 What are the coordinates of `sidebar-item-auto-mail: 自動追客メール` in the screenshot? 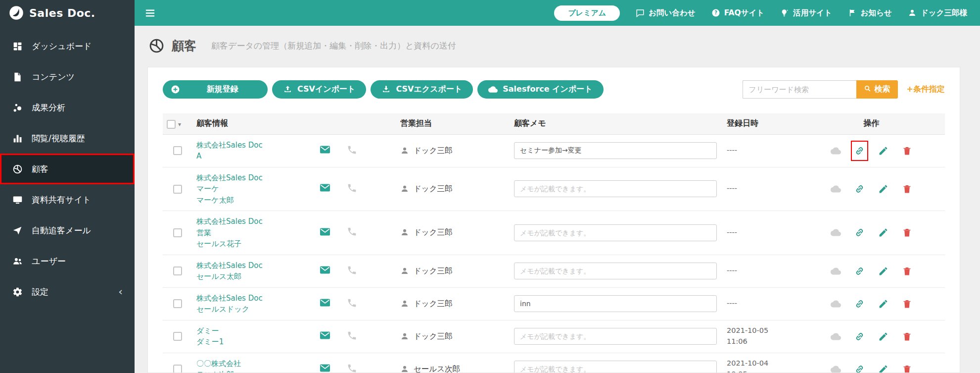 It's located at (67, 230).